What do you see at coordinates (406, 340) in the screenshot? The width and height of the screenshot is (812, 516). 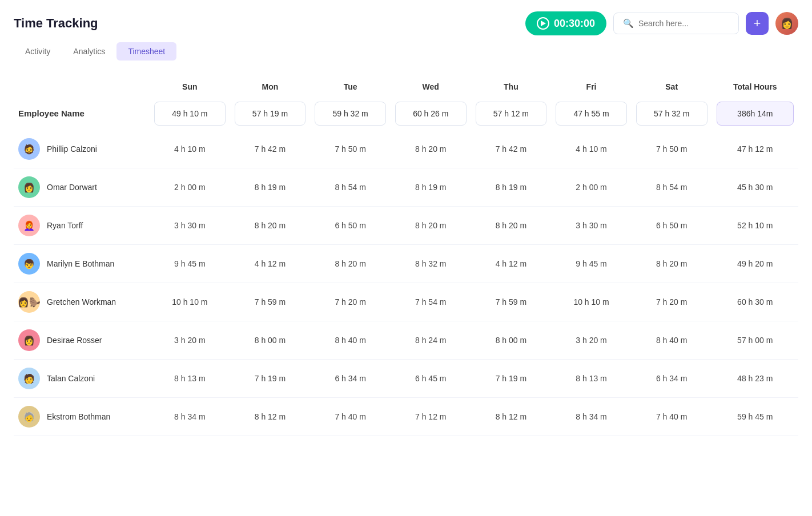 I see `table-row: 👩Desirae Rosser3 h 20 m8 h 00 m8 h 40 m8…` at bounding box center [406, 340].